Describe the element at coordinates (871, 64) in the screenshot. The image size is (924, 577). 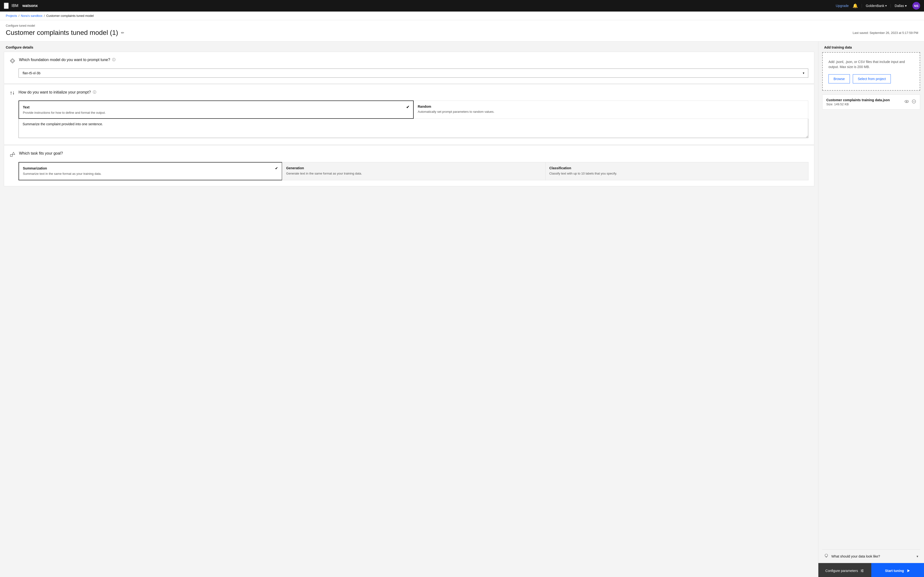
I see `upload-description: Add .jsonl, .json, or CSV files that inc…` at that location.